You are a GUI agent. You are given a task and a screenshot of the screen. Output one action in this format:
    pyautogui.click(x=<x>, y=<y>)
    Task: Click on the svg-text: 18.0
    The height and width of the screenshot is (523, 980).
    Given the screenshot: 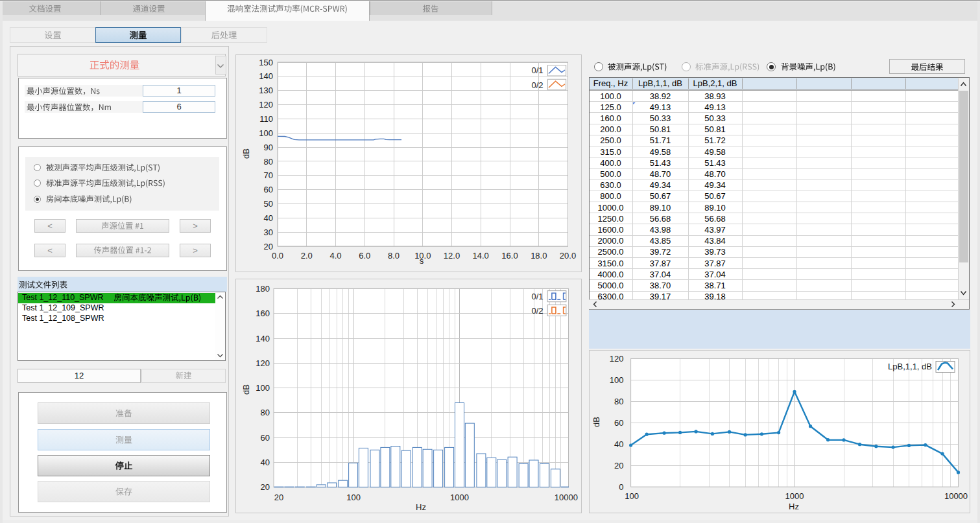 What is the action you would take?
    pyautogui.click(x=538, y=255)
    